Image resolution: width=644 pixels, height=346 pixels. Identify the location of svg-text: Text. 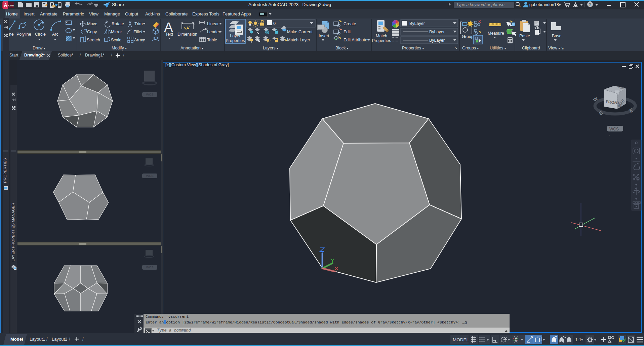
(169, 34).